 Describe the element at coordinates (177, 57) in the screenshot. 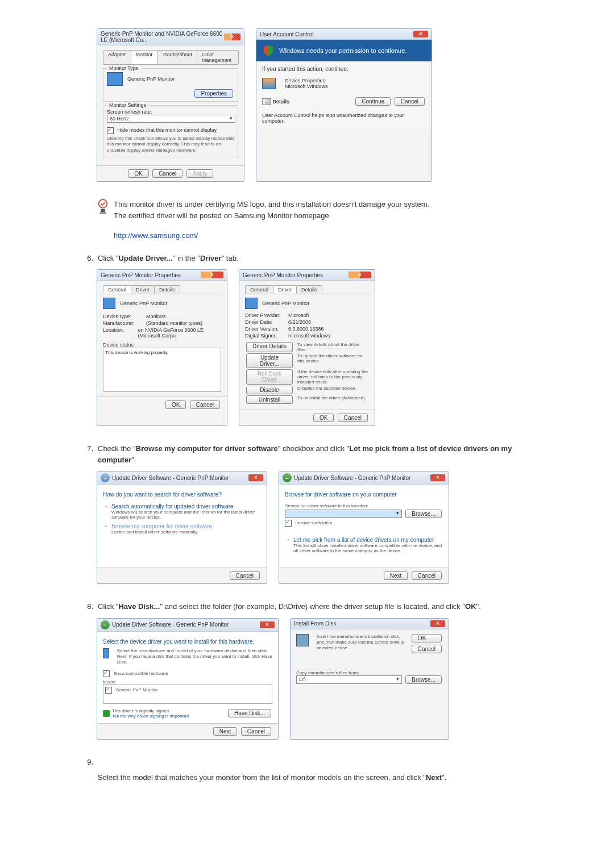

I see `tab-troubleshoot: Troubleshoot` at that location.